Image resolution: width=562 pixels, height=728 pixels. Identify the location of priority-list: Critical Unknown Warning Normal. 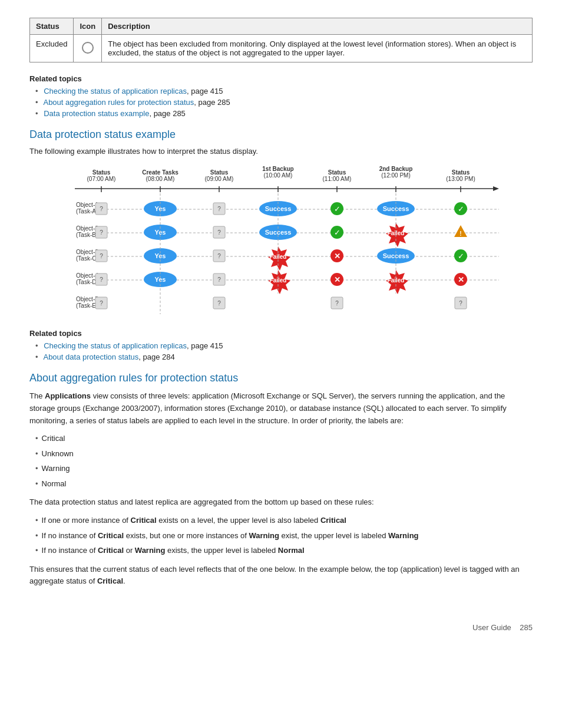
(281, 461).